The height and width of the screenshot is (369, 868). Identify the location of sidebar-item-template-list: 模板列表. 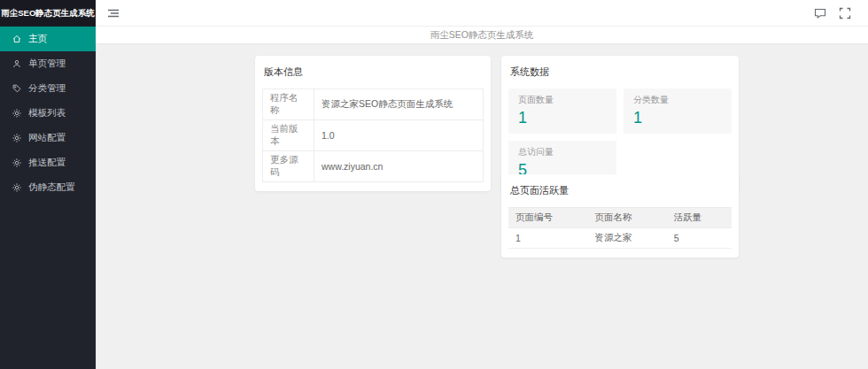
(48, 113).